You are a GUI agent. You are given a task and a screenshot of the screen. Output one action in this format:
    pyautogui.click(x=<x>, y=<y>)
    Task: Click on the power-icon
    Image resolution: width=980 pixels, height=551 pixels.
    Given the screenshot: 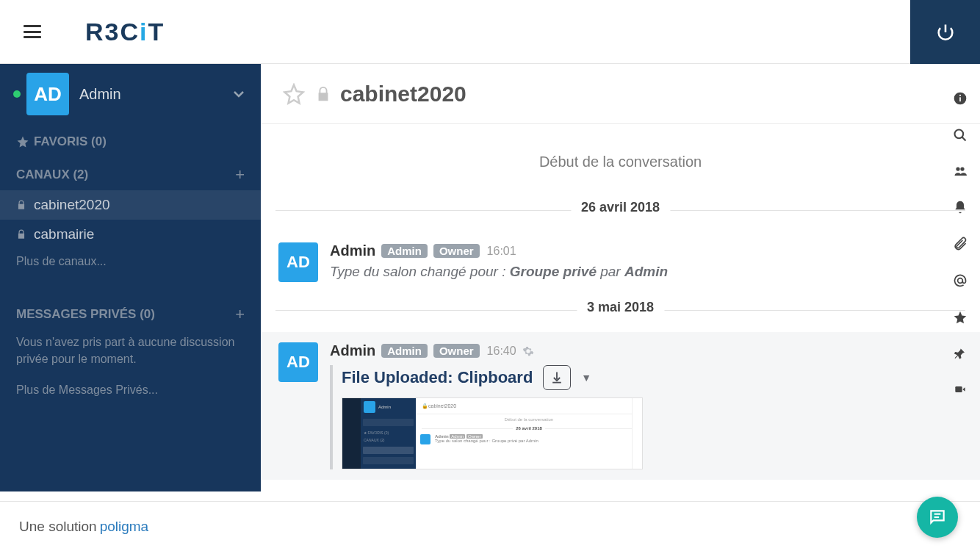 What is the action you would take?
    pyautogui.click(x=945, y=32)
    